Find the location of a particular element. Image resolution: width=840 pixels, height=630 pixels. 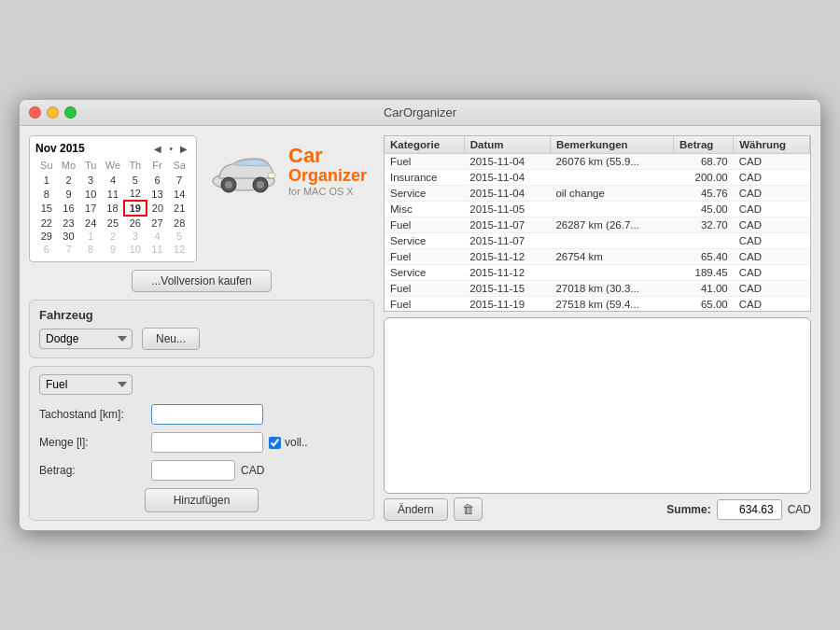

calendar-day: 20 is located at coordinates (158, 208).